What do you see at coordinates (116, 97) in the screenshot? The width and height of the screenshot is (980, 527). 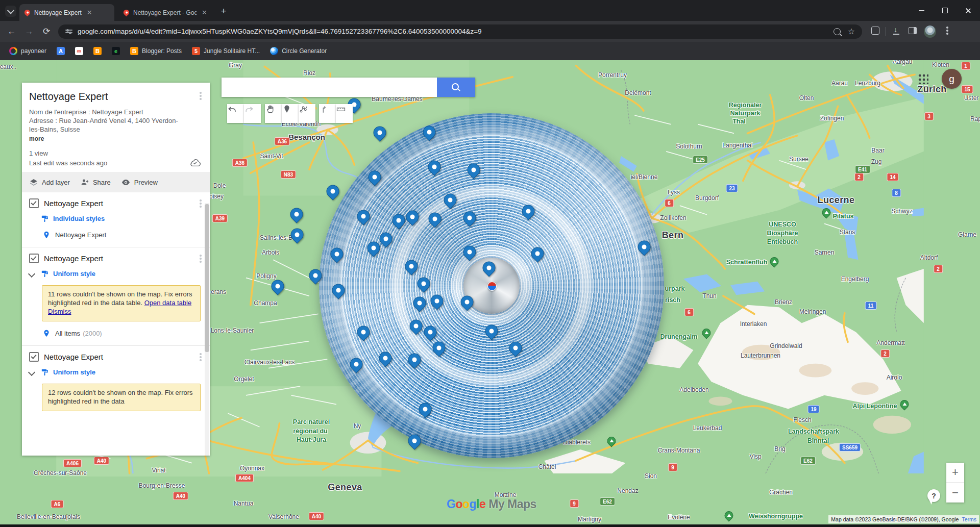 I see `map-title: Nettoyage Expert` at bounding box center [116, 97].